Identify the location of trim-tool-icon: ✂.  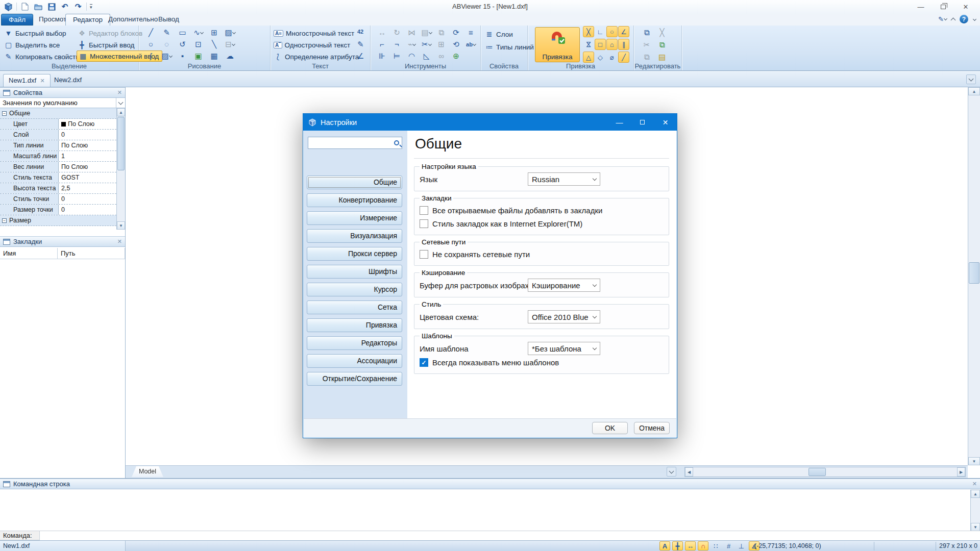
(427, 44).